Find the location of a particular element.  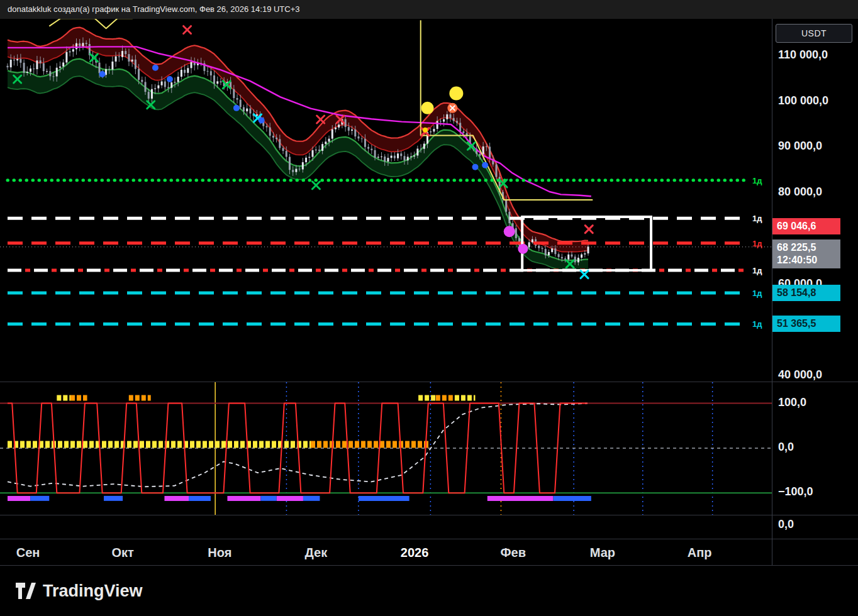

oscillator-tick: 100,0 is located at coordinates (793, 402).